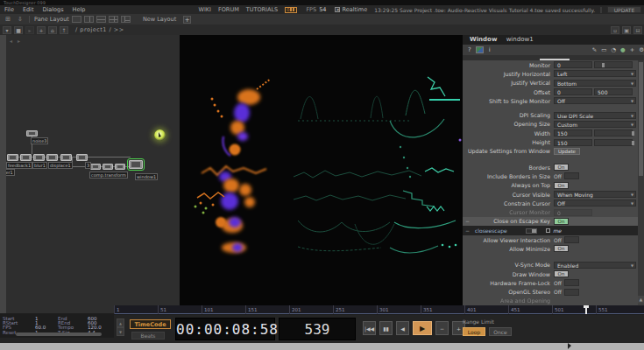  Describe the element at coordinates (109, 175) in the screenshot. I see `node-label: comp.transform` at that location.